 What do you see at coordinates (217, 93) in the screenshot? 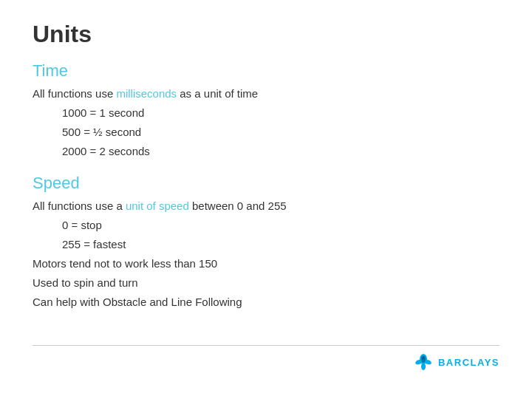
I see `time-intro-after: as a unit of time` at bounding box center [217, 93].